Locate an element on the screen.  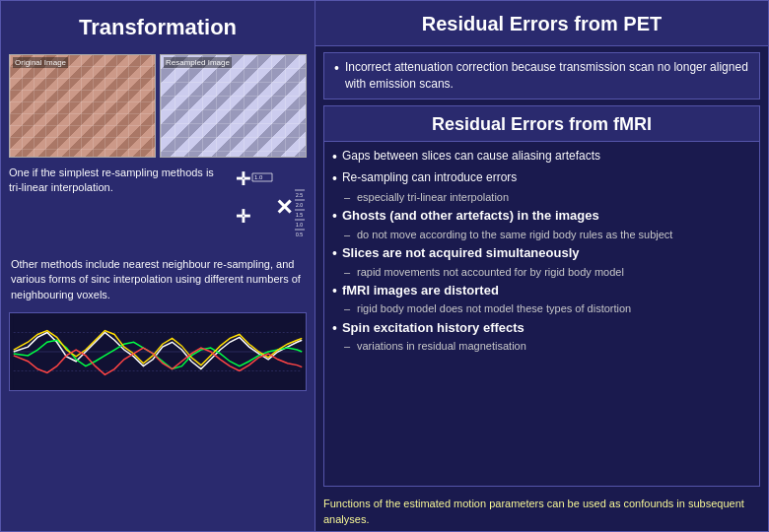
fmri-sub-1: – especially tri-linear interpolation is located at coordinates (542, 197).